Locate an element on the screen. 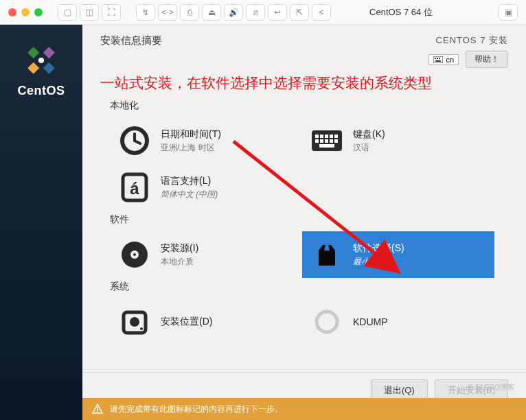 The height and width of the screenshot is (420, 526). toolbar-right-button: ▣ is located at coordinates (508, 12).